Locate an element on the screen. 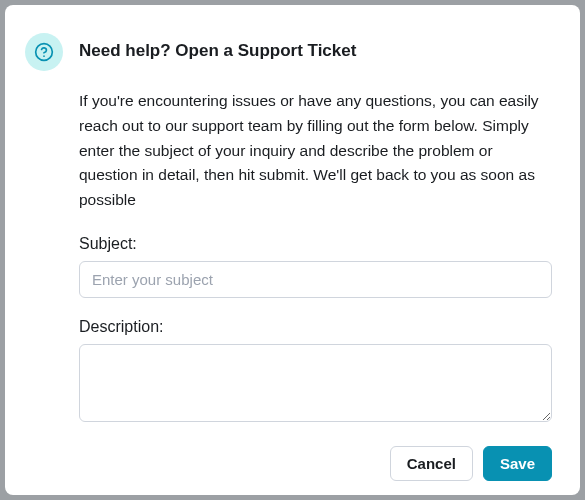 This screenshot has height=500, width=585. save-button: Save is located at coordinates (518, 464).